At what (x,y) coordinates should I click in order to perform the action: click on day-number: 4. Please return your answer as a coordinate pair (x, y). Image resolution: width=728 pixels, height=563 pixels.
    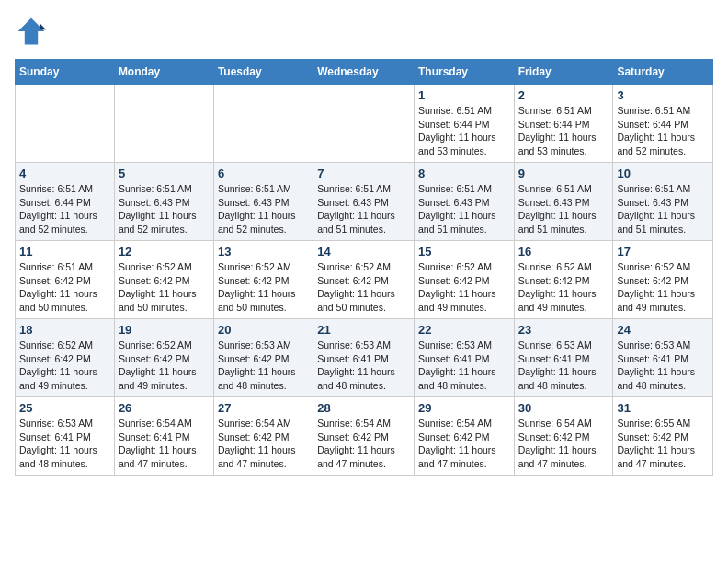
    Looking at the image, I should click on (64, 173).